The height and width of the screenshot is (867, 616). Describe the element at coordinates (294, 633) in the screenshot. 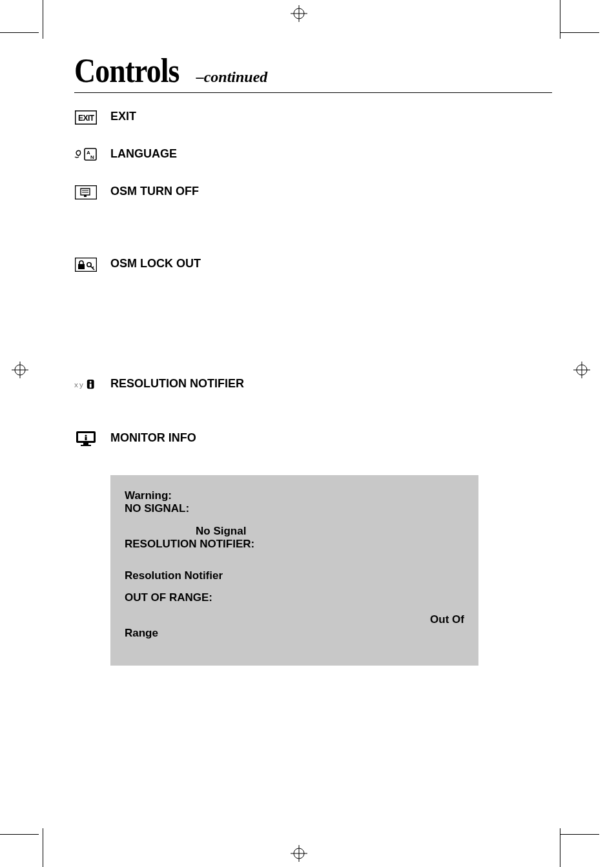

I see `range-text: Range` at that location.